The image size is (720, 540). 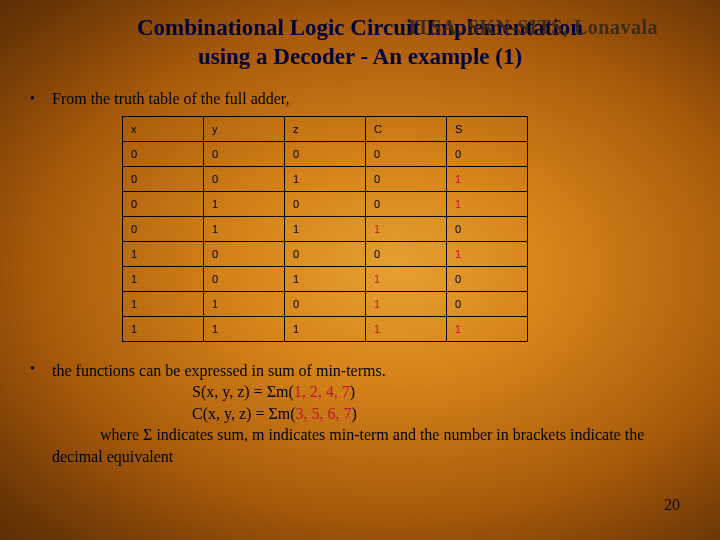 What do you see at coordinates (354, 414) in the screenshot?
I see `c-suffix: )` at bounding box center [354, 414].